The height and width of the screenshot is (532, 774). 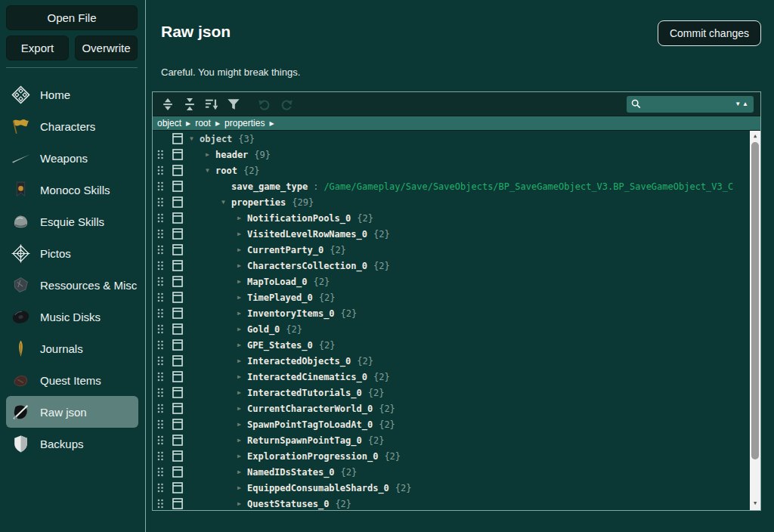 I want to click on search-prev-icon: ▲, so click(x=745, y=104).